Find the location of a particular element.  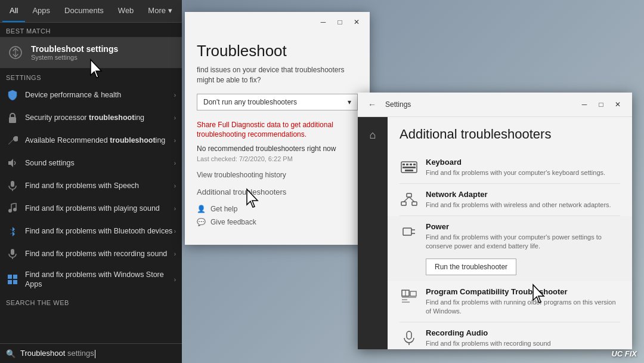

ts-recording: Recording Audio Find and fix problems wi… is located at coordinates (510, 336).